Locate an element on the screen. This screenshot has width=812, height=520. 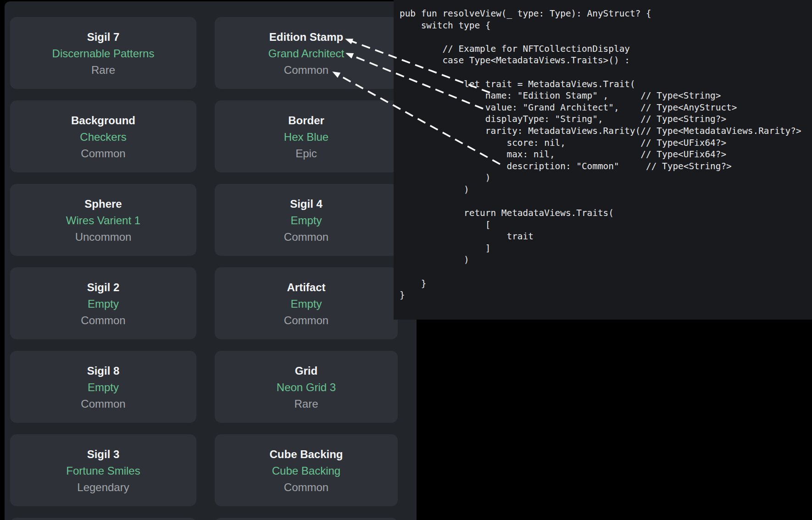
trait-card: Sigil 4 Empty Common is located at coordinates (306, 220).